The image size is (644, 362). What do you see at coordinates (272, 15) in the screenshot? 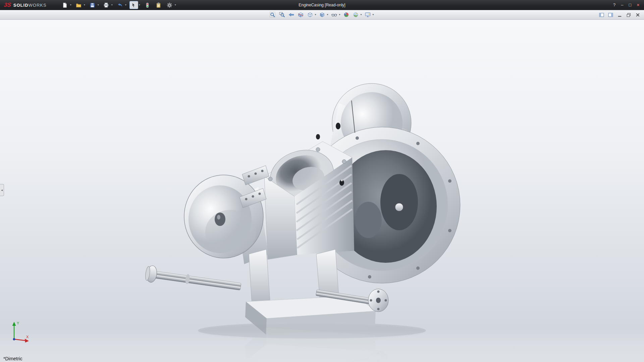
I see `zoom-to-fit-button` at bounding box center [272, 15].